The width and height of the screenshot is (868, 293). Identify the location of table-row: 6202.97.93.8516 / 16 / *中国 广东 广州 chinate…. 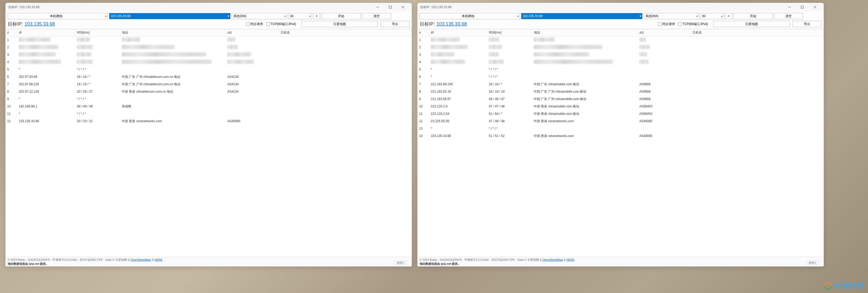
(209, 77).